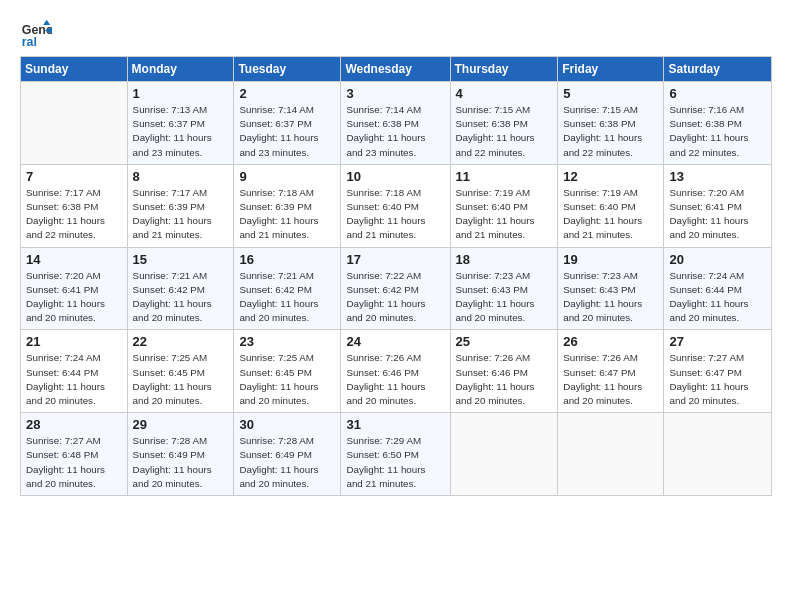  Describe the element at coordinates (504, 70) in the screenshot. I see `col-header-thursday: Thursday` at that location.